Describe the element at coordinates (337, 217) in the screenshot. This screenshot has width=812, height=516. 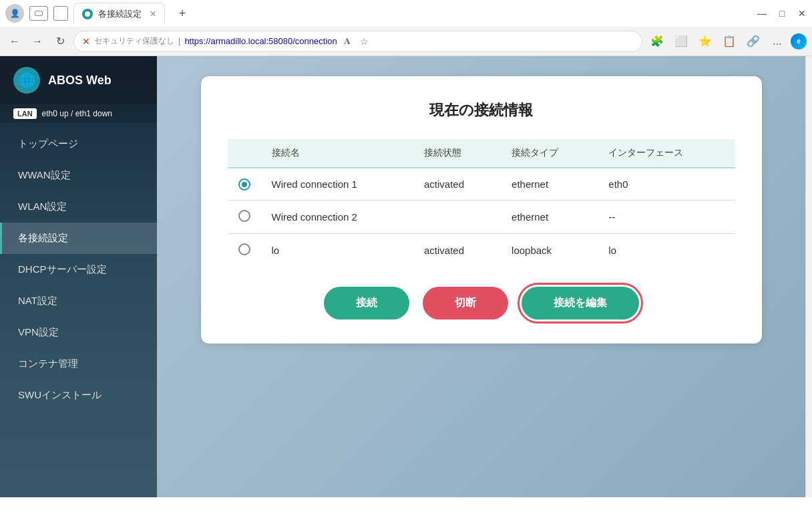
I see `connection-name-2: Wired connection 2` at that location.